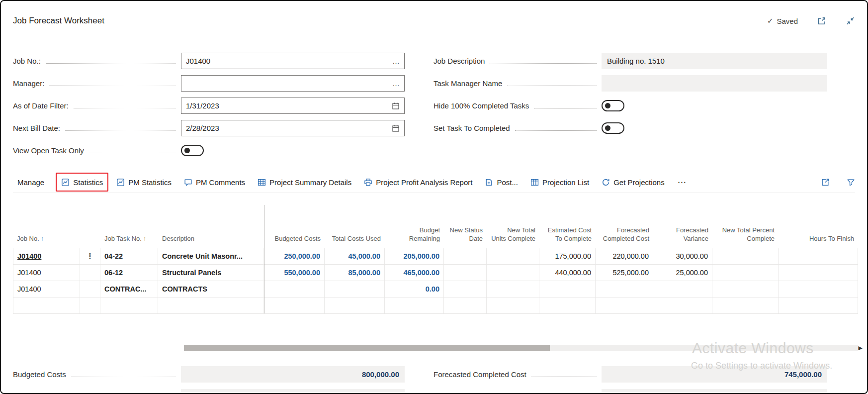 The height and width of the screenshot is (394, 868). I want to click on action-post: Post..., so click(501, 182).